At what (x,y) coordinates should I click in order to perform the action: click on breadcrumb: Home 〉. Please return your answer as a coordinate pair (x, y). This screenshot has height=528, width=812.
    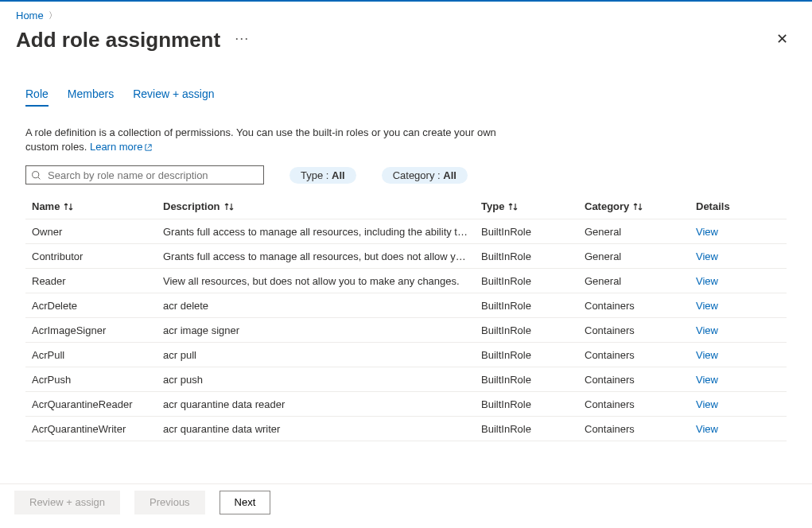
    Looking at the image, I should click on (406, 11).